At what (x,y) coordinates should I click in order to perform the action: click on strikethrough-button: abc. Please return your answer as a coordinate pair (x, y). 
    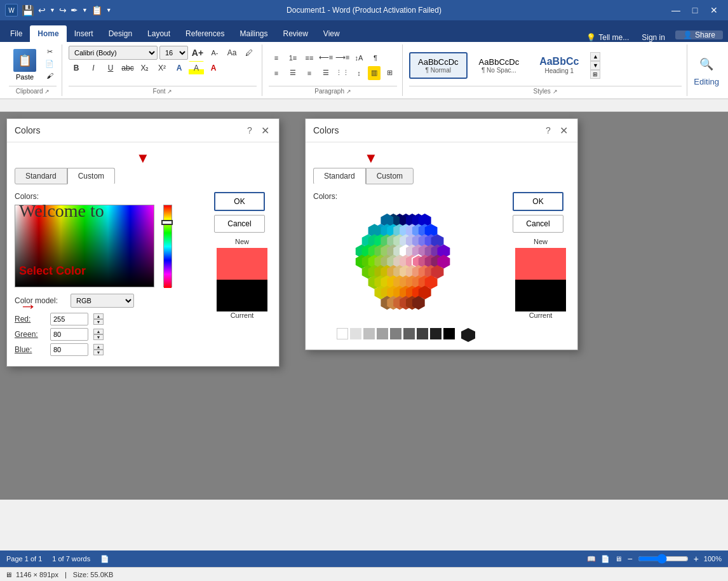
    Looking at the image, I should click on (128, 68).